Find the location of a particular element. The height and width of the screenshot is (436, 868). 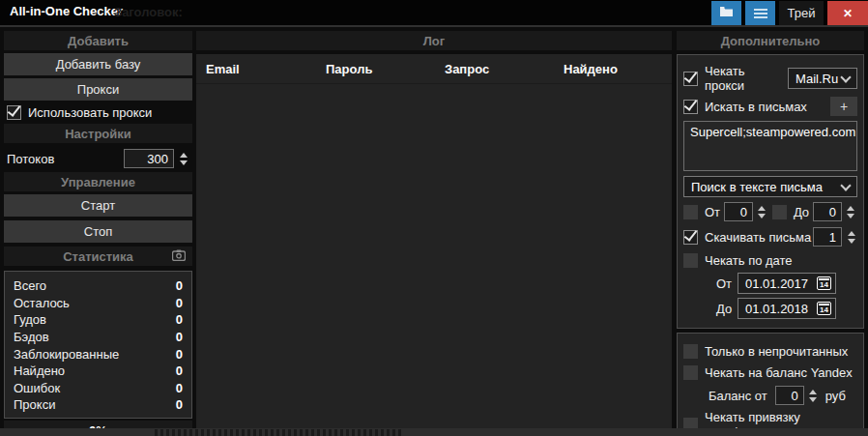

check-balance-checkbox is located at coordinates (690, 373).